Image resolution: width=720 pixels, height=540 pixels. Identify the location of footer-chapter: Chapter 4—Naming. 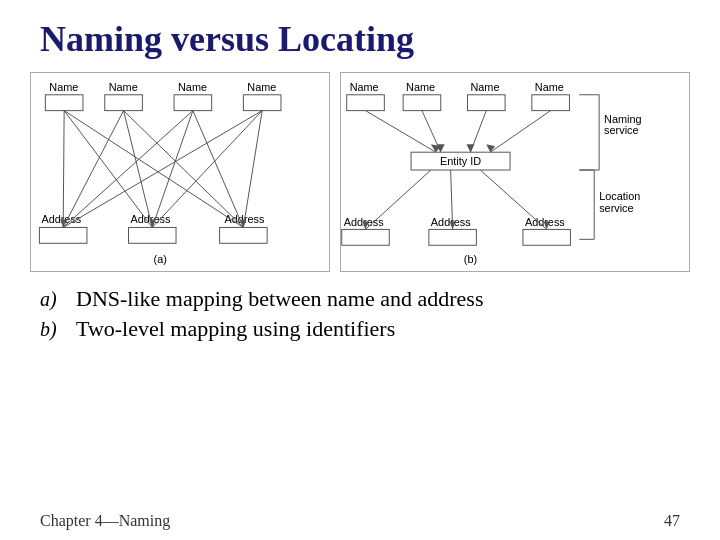
(105, 521).